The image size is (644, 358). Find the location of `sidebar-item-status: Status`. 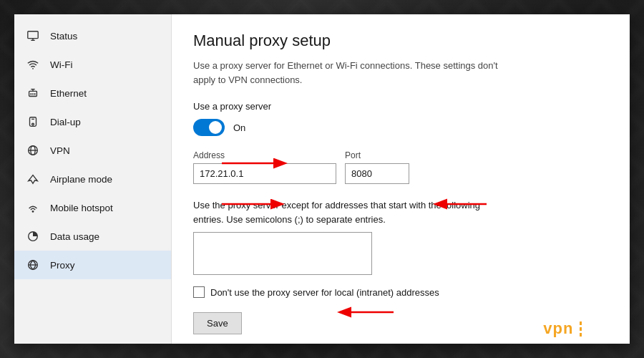

sidebar-item-status: Status is located at coordinates (93, 36).